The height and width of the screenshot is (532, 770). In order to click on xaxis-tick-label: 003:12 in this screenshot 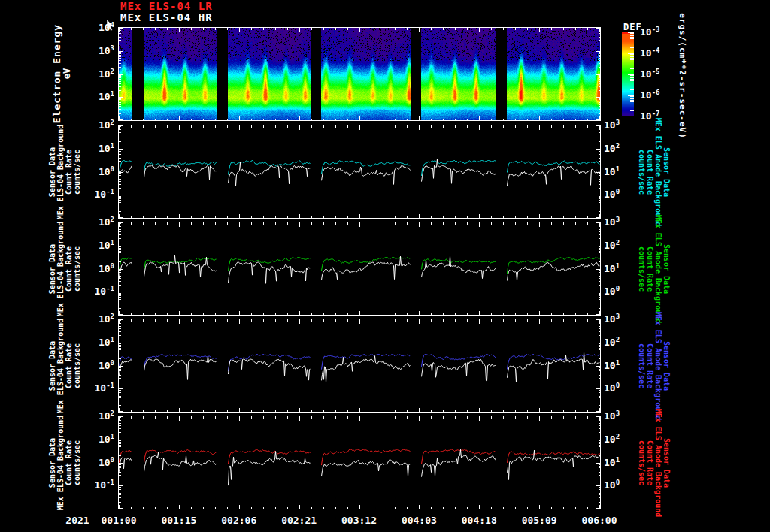, I will do `click(359, 520)`.